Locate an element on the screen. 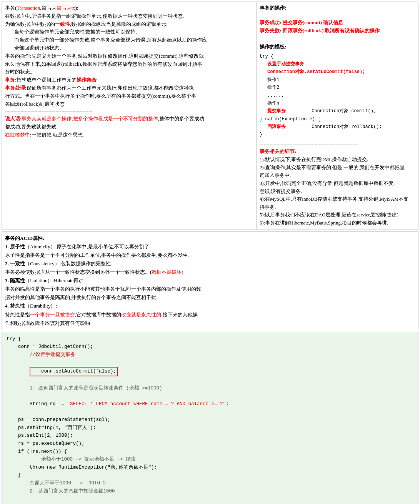 This screenshot has height=504, width=420. code-comment-query: 1: 查询西门官人的账号是否满足转账条件 (余额 >=1000) is located at coordinates (210, 388).